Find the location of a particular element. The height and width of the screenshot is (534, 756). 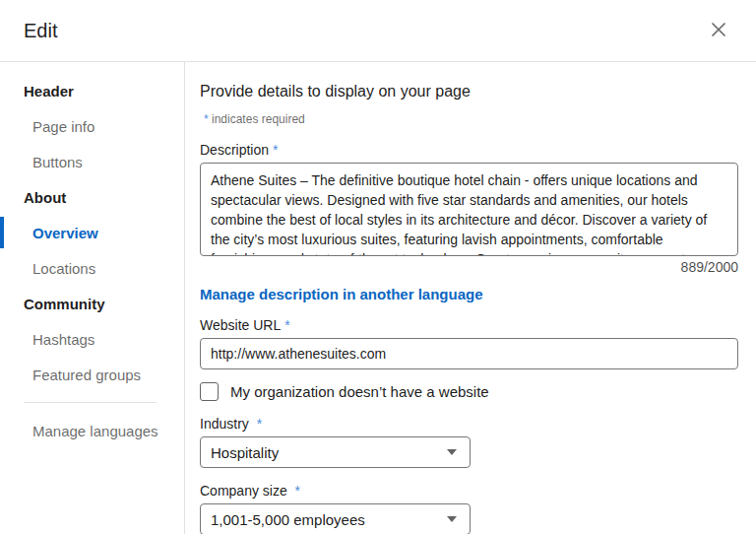

sidebar-item-hashtags: Hashtags is located at coordinates (93, 339).